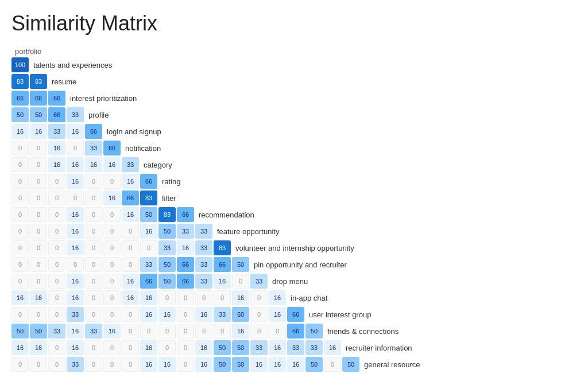 This screenshot has width=588, height=385. I want to click on page-title: Similarity Matrix, so click(294, 24).